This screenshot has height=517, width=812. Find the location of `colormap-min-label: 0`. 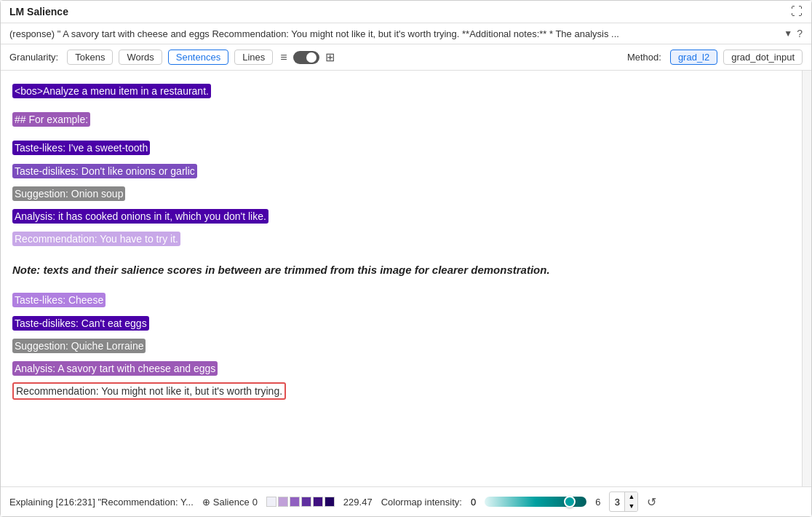

colormap-min-label: 0 is located at coordinates (473, 502).